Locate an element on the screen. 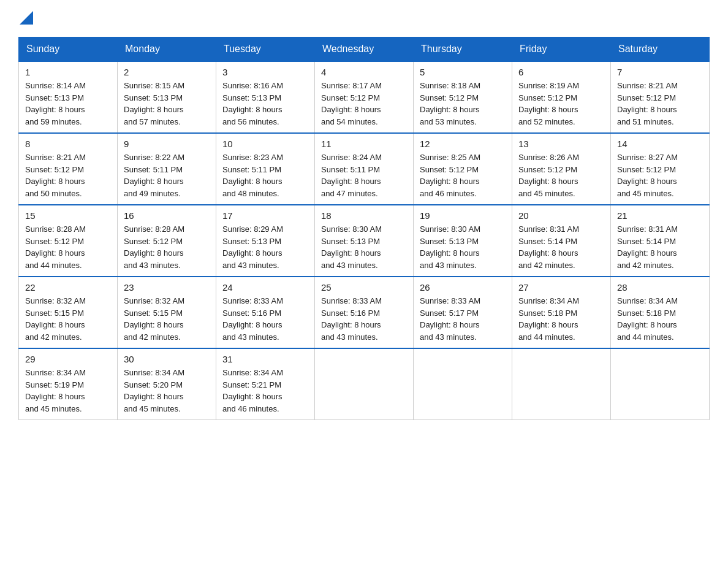 The image size is (728, 563). calendar-cell: 10 Sunrise: 8:23 AMSunset: 5:11 PMDaylig… is located at coordinates (266, 169).